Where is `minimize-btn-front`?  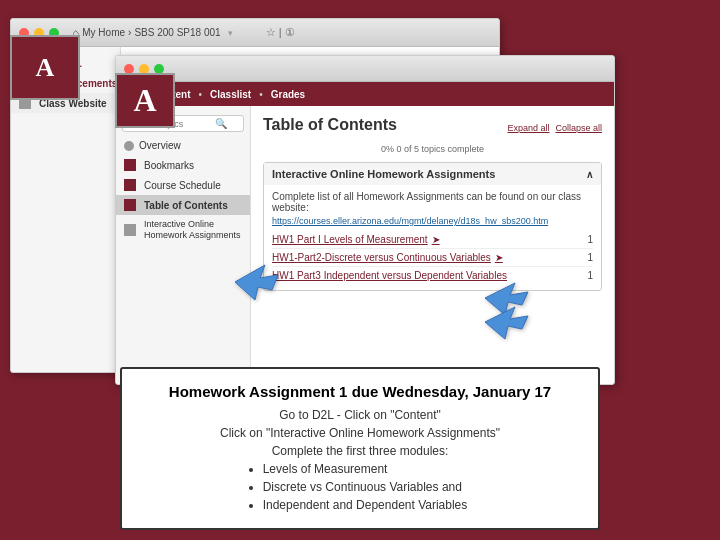
minimize-btn-front is located at coordinates (144, 69).